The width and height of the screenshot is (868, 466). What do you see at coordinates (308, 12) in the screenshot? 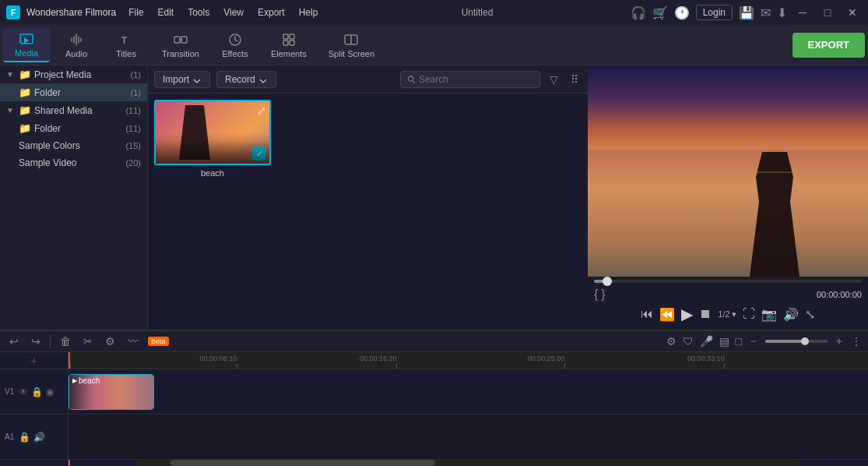
I see `menu-help: Help` at bounding box center [308, 12].